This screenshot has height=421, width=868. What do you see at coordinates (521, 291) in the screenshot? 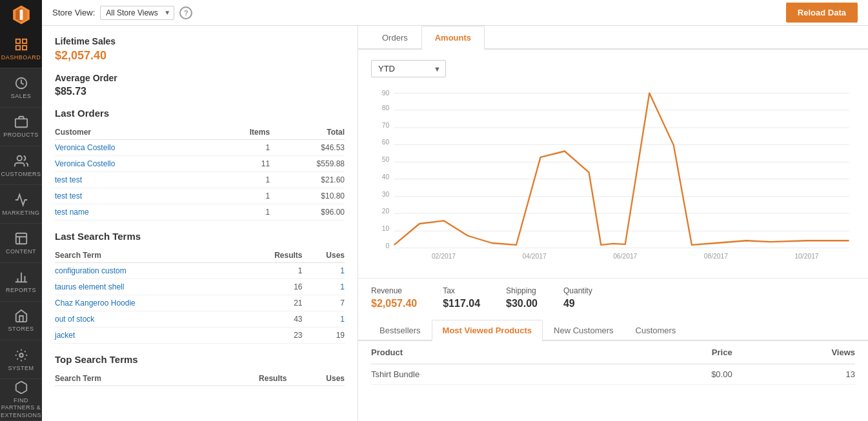
I see `stat-shipping-label: Shipping` at bounding box center [521, 291].